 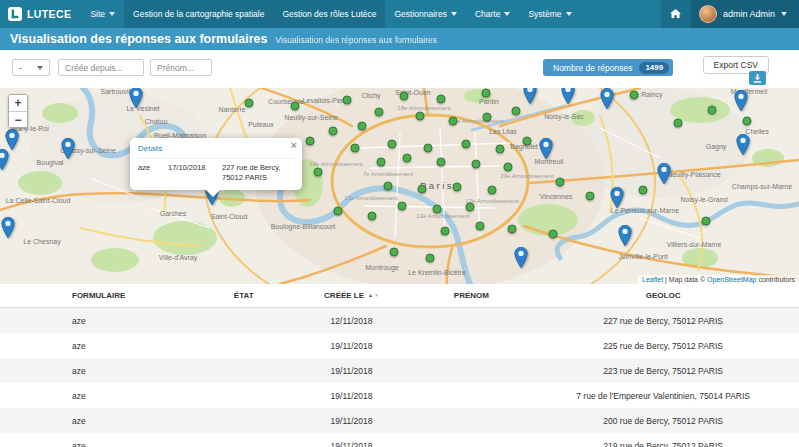 I want to click on cell-prenom, so click(x=471, y=321).